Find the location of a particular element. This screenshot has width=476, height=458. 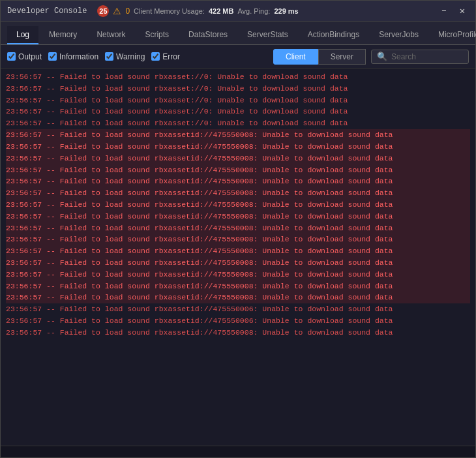

warning-count: 0 is located at coordinates (128, 11).